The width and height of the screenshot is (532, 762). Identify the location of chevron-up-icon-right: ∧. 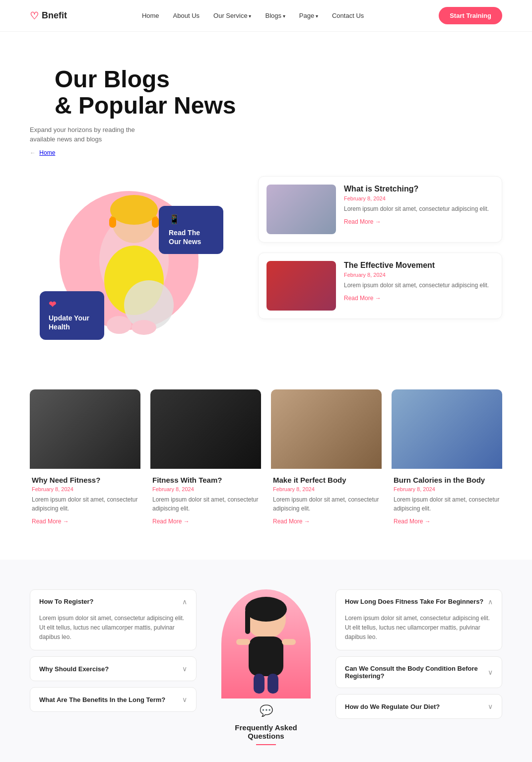
(490, 602).